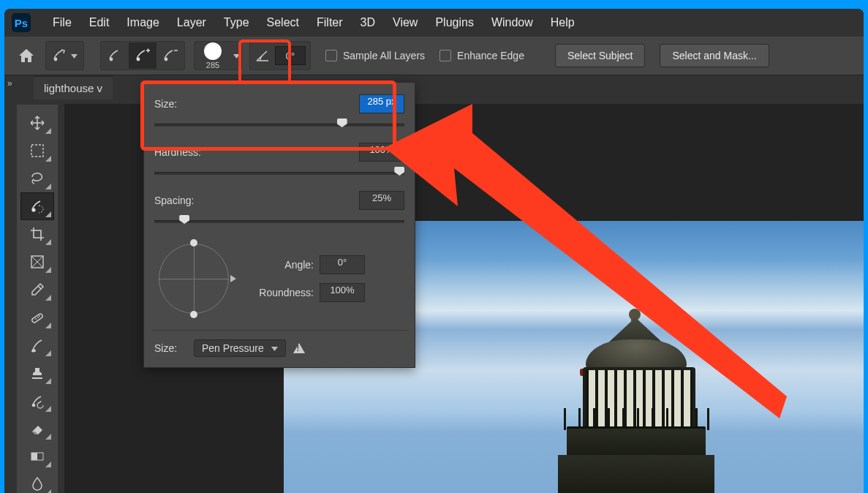  What do you see at coordinates (290, 56) in the screenshot?
I see `brush-angle-input` at bounding box center [290, 56].